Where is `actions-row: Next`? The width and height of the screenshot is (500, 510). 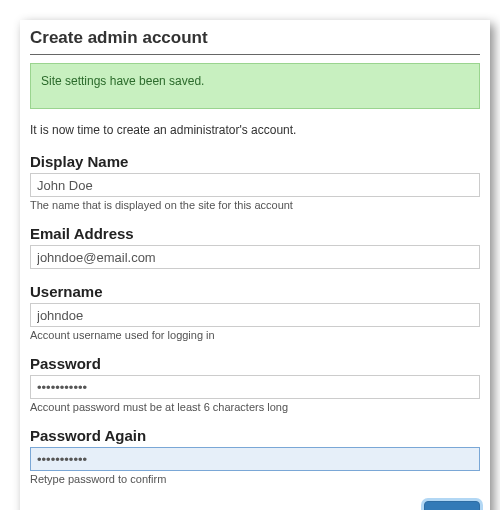
actions-row: Next is located at coordinates (255, 506).